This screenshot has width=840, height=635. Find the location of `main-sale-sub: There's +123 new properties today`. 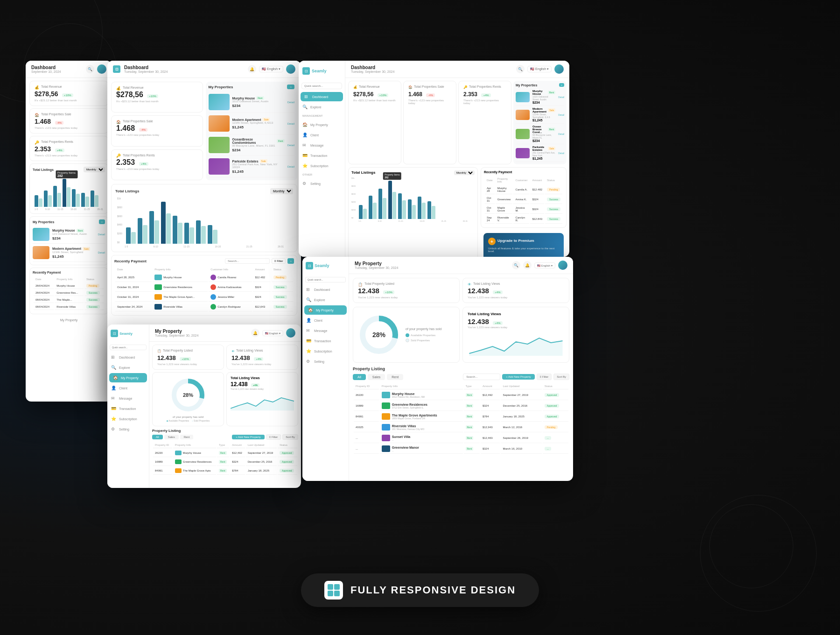

main-sale-sub: There's +123 new properties today is located at coordinates (157, 135).